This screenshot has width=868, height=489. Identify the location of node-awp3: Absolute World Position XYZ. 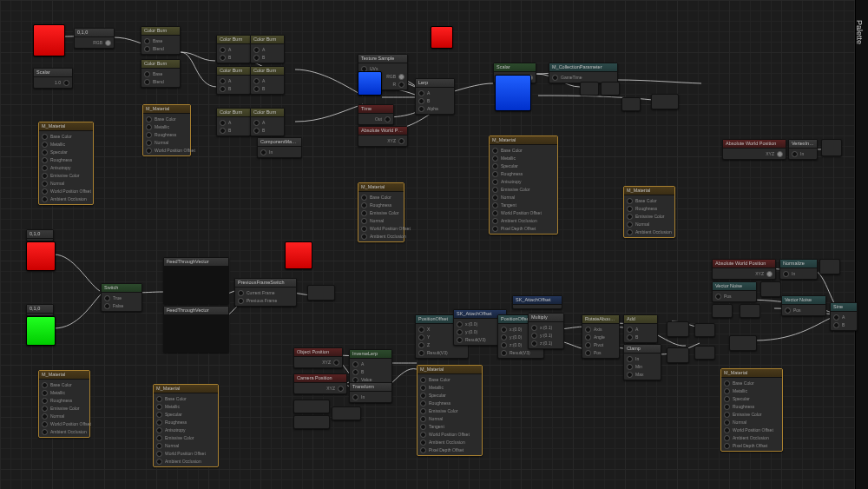
(744, 269).